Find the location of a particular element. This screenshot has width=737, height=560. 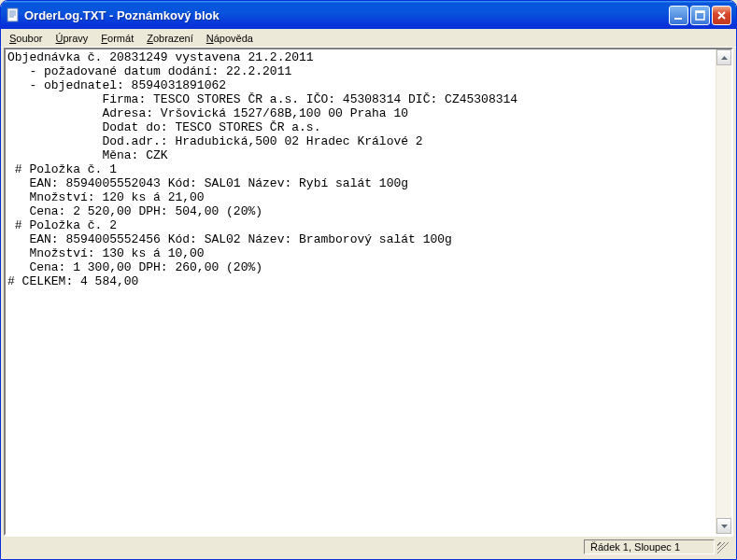

titlebar: OrderLog.TXT - Poznámkový blok is located at coordinates (368, 15).